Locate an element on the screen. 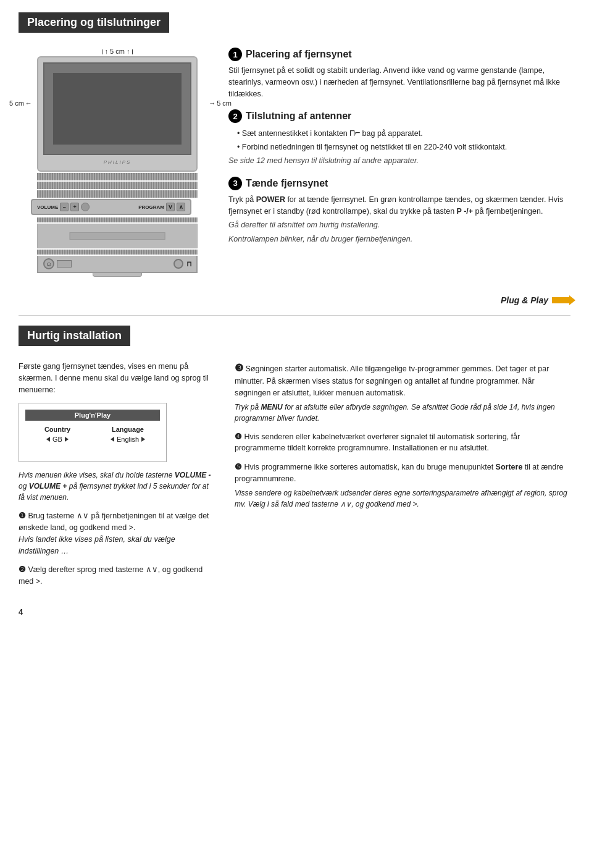  instruction-3: 3 Tænde fjernsynet Tryk på POWER for at … is located at coordinates (399, 211).